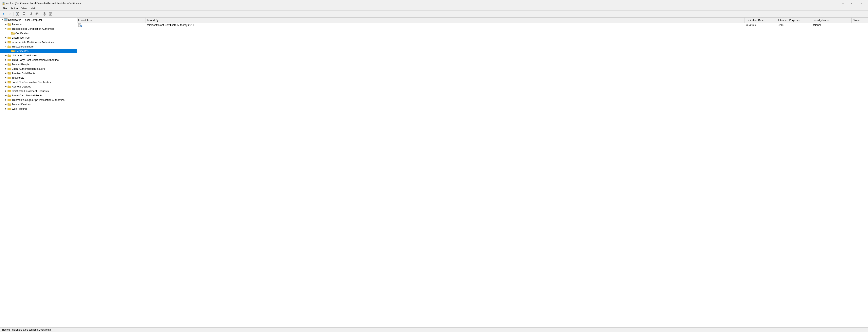 The image size is (868, 332). I want to click on tree-item-trusted-people: ▶Trusted People, so click(38, 64).